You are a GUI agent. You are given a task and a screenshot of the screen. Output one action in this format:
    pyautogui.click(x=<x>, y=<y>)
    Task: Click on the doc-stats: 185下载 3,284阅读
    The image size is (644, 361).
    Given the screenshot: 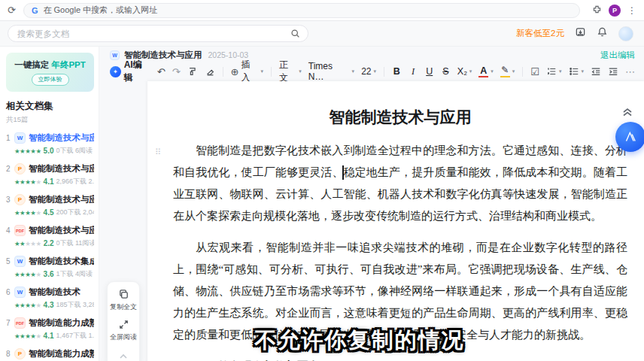 What is the action you would take?
    pyautogui.click(x=75, y=305)
    